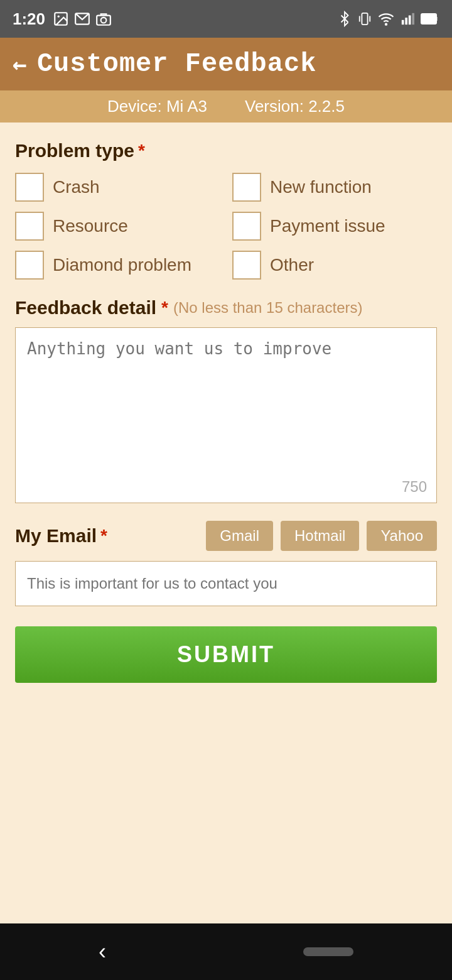  I want to click on checkbox-payment-issue: Payment issue, so click(335, 226).